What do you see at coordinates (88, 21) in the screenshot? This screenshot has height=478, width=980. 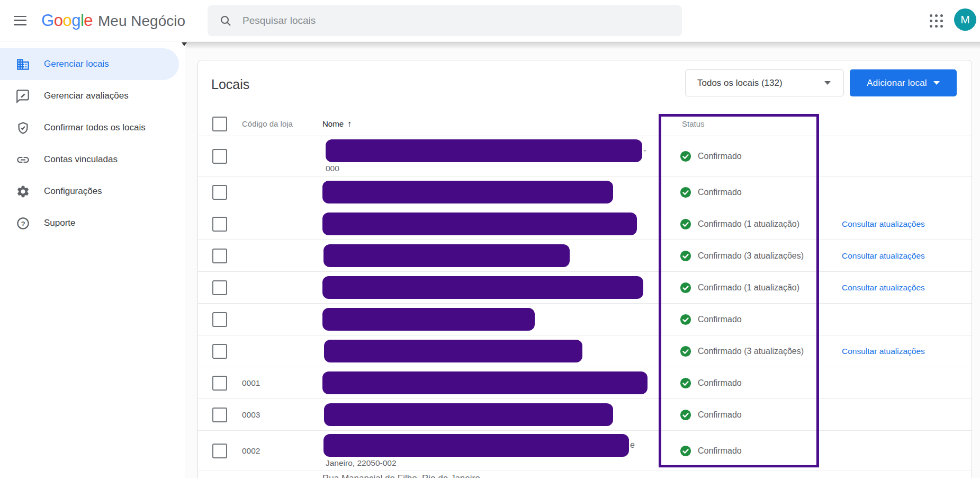 I see `logo-letter: e` at bounding box center [88, 21].